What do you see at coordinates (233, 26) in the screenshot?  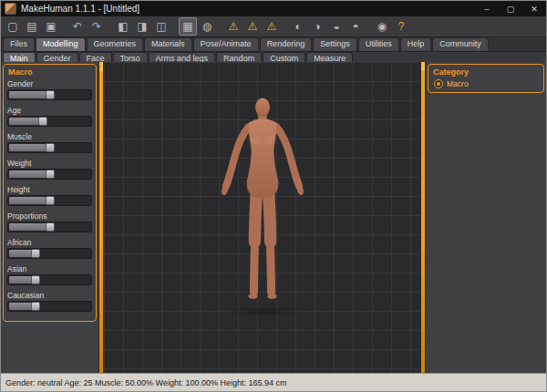 I see `warning-pose-icon: ⚠` at bounding box center [233, 26].